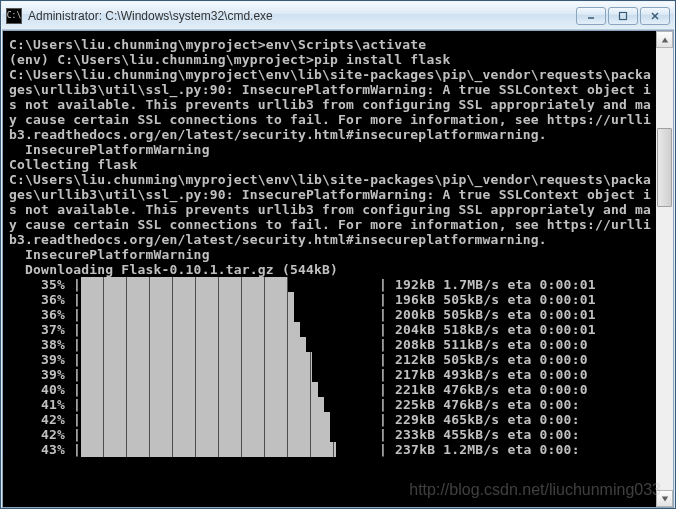 Image resolution: width=676 pixels, height=509 pixels. Describe the element at coordinates (514, 314) in the screenshot. I see `progress-stat: | 200kB 505kB/s eta 0:00:01` at that location.